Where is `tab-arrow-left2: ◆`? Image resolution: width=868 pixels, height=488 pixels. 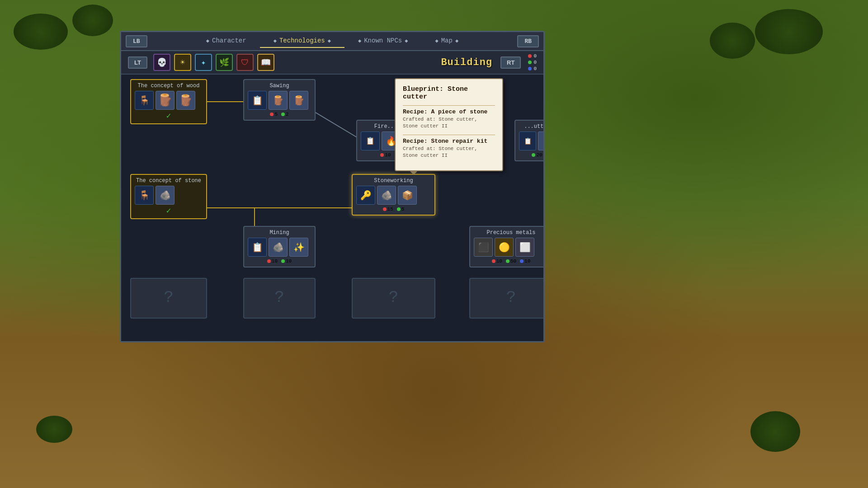 tab-arrow-left2: ◆ is located at coordinates (275, 41).